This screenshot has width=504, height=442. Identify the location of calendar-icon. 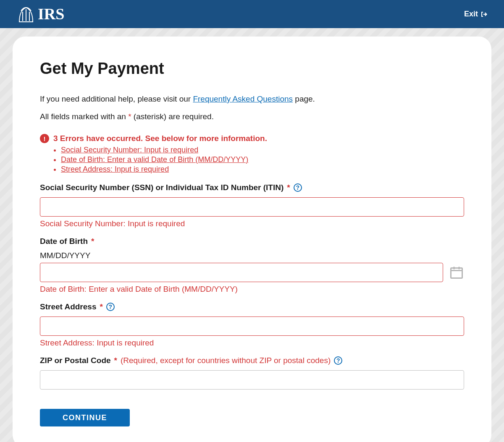
(457, 272).